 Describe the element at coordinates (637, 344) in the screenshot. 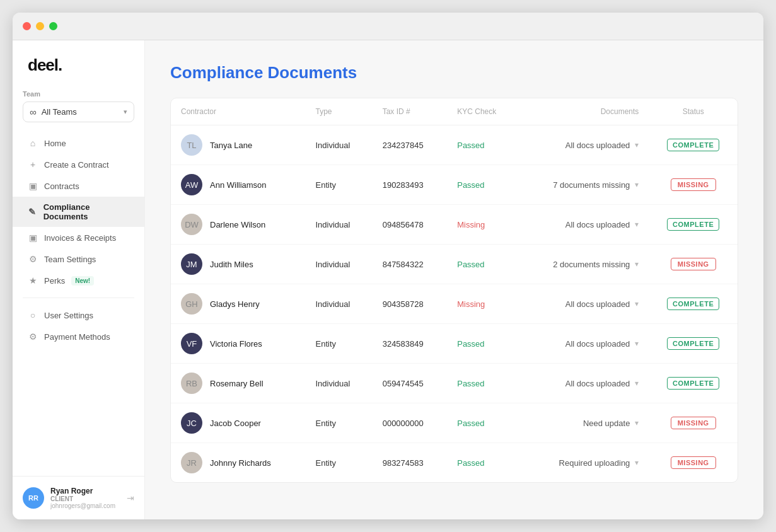

I see `expand-icon-5: ▾` at that location.